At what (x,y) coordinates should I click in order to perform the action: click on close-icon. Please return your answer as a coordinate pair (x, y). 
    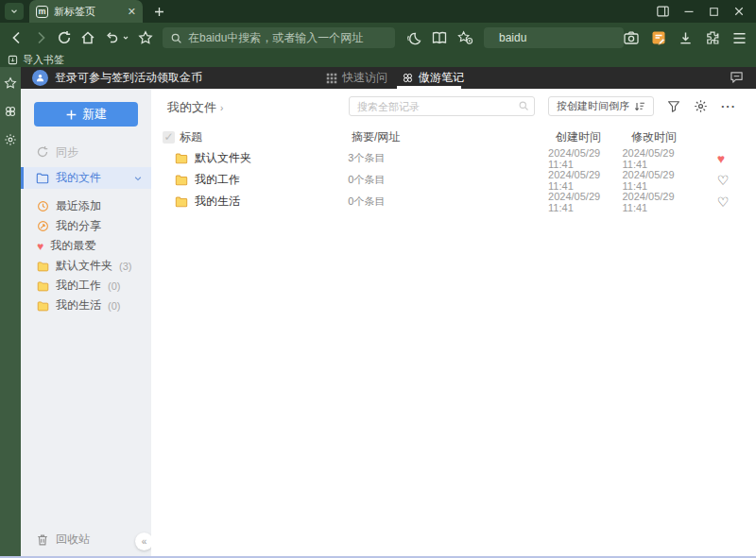
    Looking at the image, I should click on (739, 11).